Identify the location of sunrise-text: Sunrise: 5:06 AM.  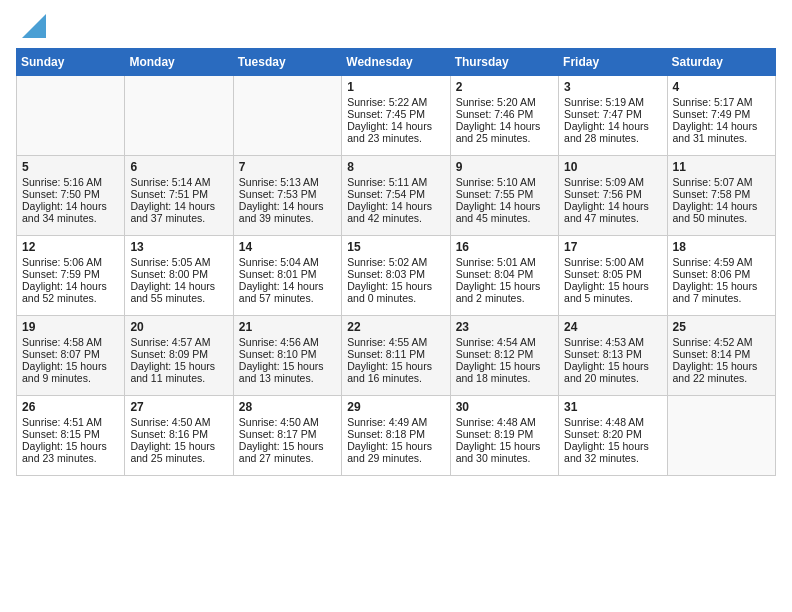
(70, 262).